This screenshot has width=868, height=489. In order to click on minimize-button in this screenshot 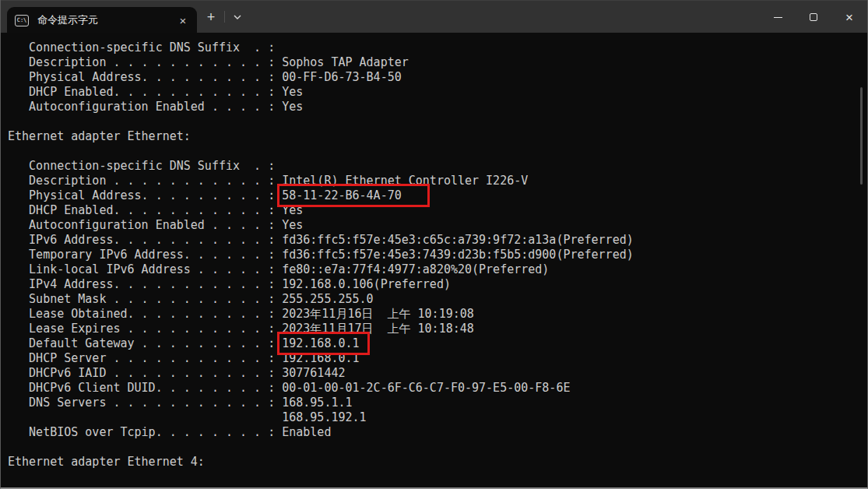, I will do `click(778, 17)`.